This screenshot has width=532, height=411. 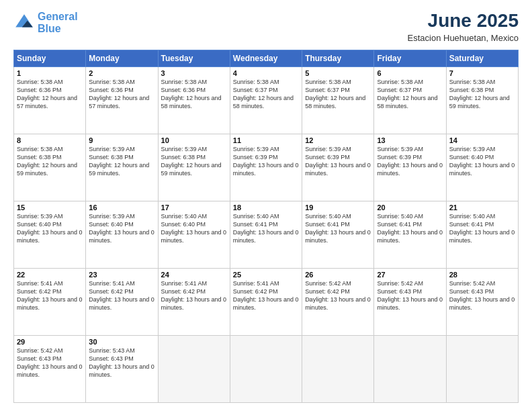 What do you see at coordinates (266, 140) in the screenshot?
I see `day-number: 11` at bounding box center [266, 140].